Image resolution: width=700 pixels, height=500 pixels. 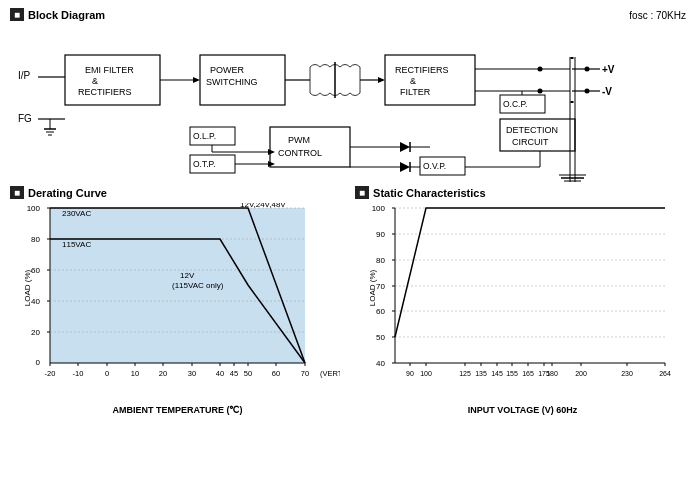 I want to click on svg-text: 230, so click(x=627, y=374).